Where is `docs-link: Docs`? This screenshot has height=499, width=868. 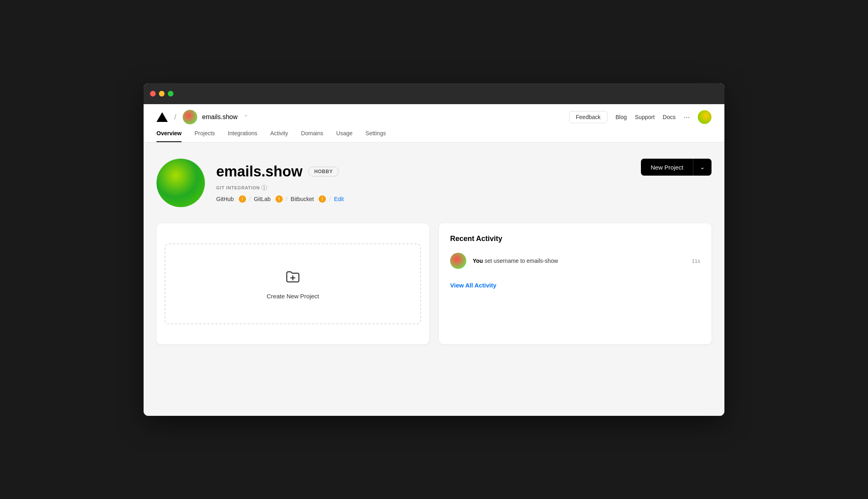
docs-link: Docs is located at coordinates (669, 117).